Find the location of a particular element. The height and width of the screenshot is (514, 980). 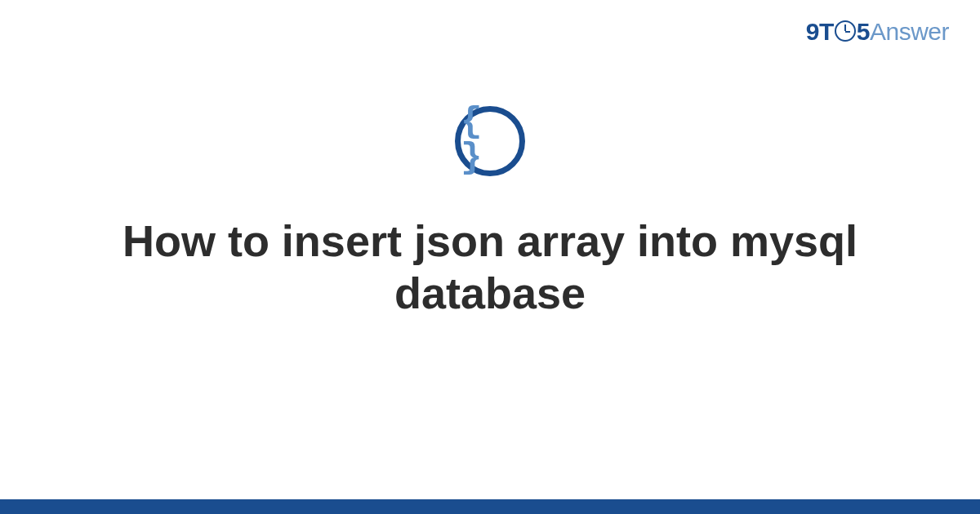

site-logo: 9T5Answer is located at coordinates (877, 32).